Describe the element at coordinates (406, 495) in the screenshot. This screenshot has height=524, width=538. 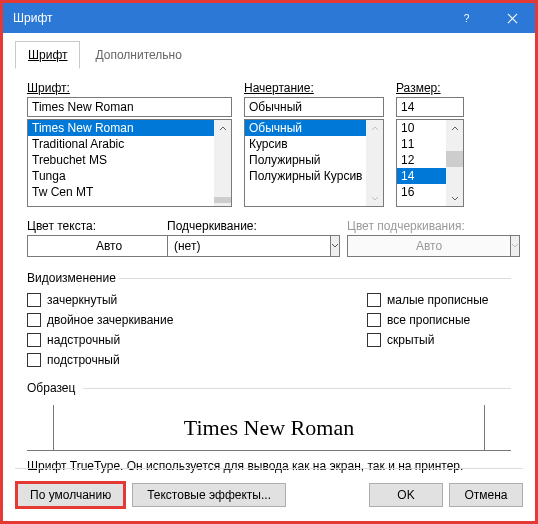
I see `ok-button: OK` at that location.